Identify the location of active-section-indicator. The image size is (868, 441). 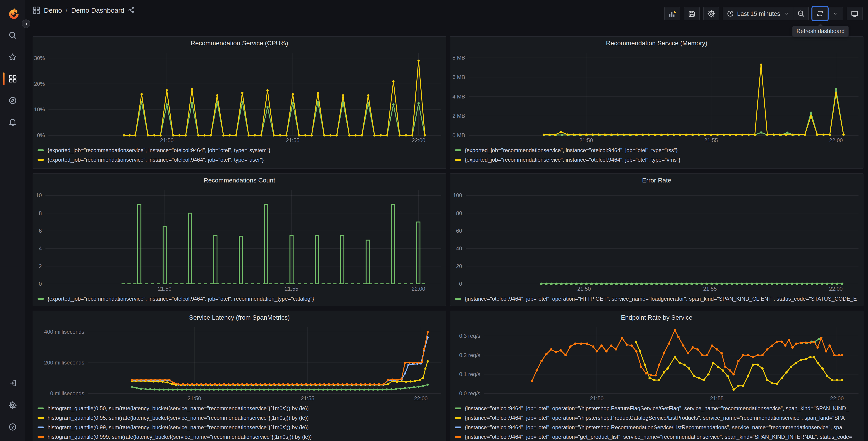
(4, 79).